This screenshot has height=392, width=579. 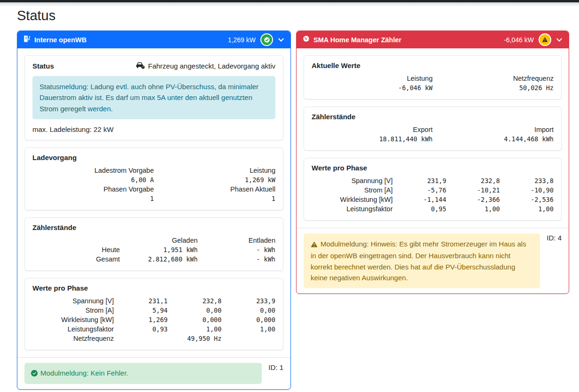 I want to click on module-id: ID: 1, so click(x=276, y=367).